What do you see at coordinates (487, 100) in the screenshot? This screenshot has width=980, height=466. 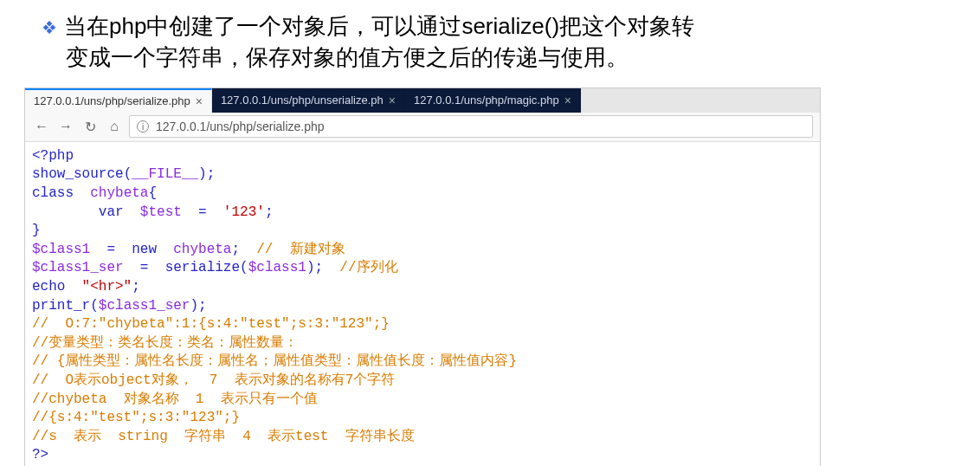 I see `tab-label: 127.0.0.1/uns/php/magic.php` at bounding box center [487, 100].